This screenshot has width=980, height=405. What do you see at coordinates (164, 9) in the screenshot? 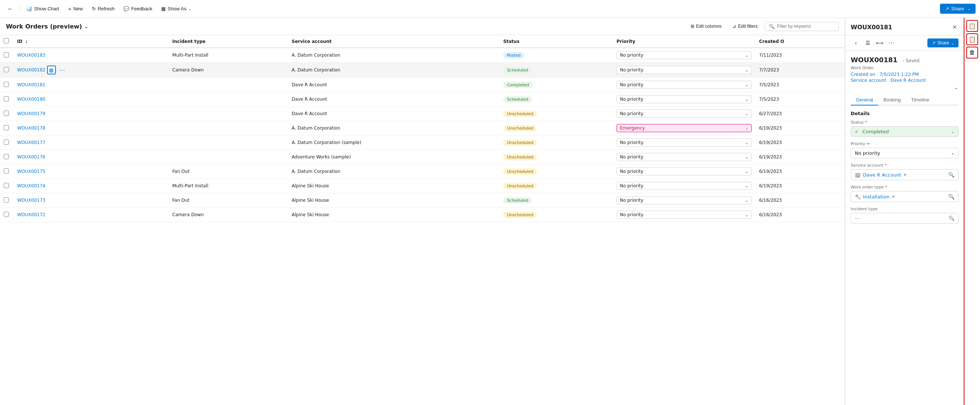
I see `show-as-icon: ▦` at bounding box center [164, 9].